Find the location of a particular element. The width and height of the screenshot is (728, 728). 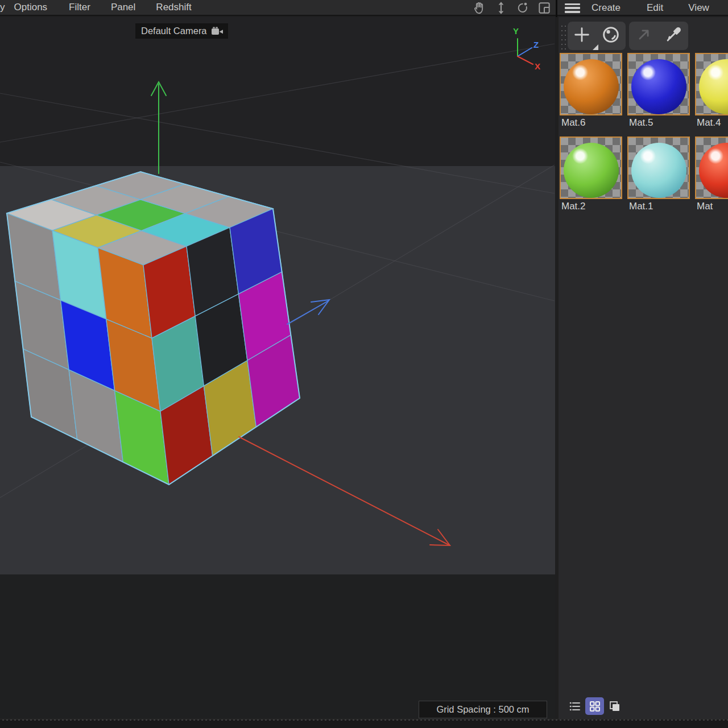

y-axis-arrow is located at coordinates (159, 127).